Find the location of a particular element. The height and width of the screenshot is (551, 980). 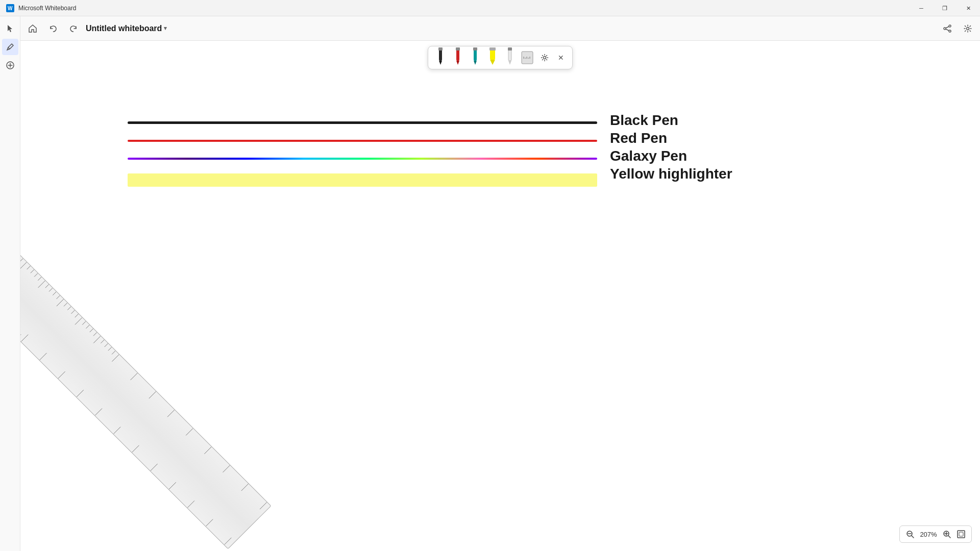

black-pen-line is located at coordinates (362, 122).